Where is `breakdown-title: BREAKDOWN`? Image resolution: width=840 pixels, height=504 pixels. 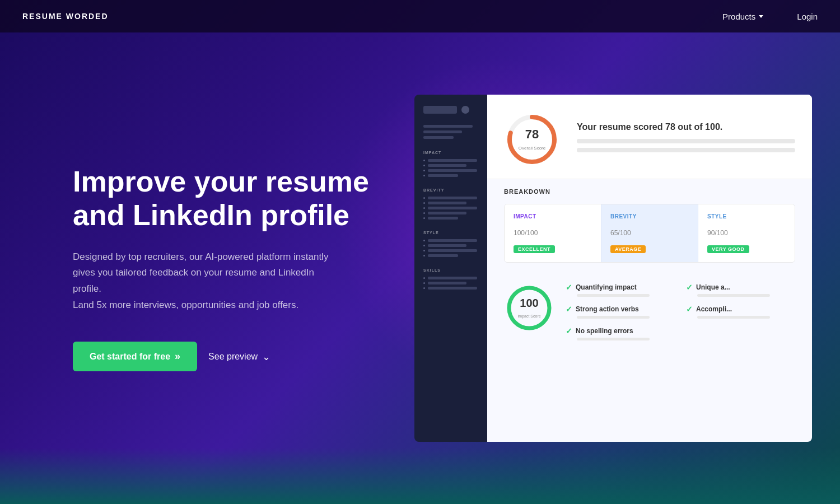 breakdown-title: BREAKDOWN is located at coordinates (650, 192).